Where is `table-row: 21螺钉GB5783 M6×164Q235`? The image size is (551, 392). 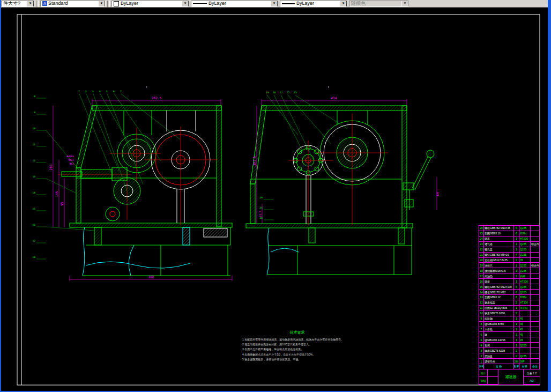
table-row: 21螺钉GB5783 M6×164Q235 is located at coordinates (509, 255).